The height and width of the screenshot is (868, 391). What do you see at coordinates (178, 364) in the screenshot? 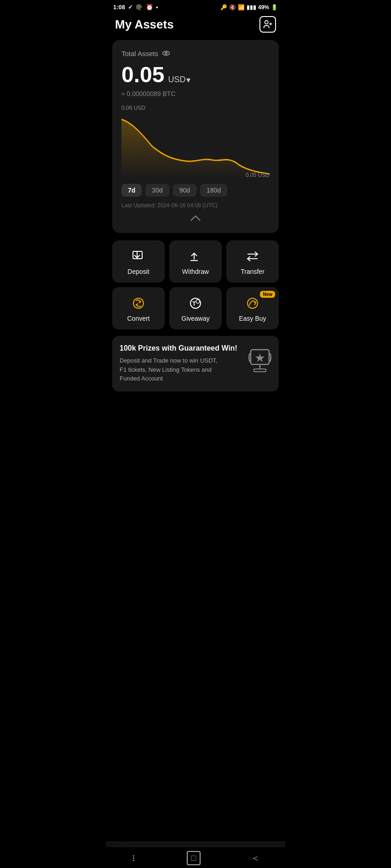
I see `promo-text: 100k Prizes with Guaranteed Win! Deposit…` at bounding box center [178, 364].